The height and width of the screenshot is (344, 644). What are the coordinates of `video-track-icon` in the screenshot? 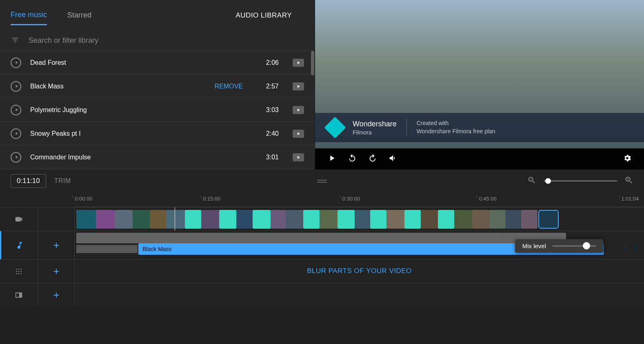 It's located at (19, 219).